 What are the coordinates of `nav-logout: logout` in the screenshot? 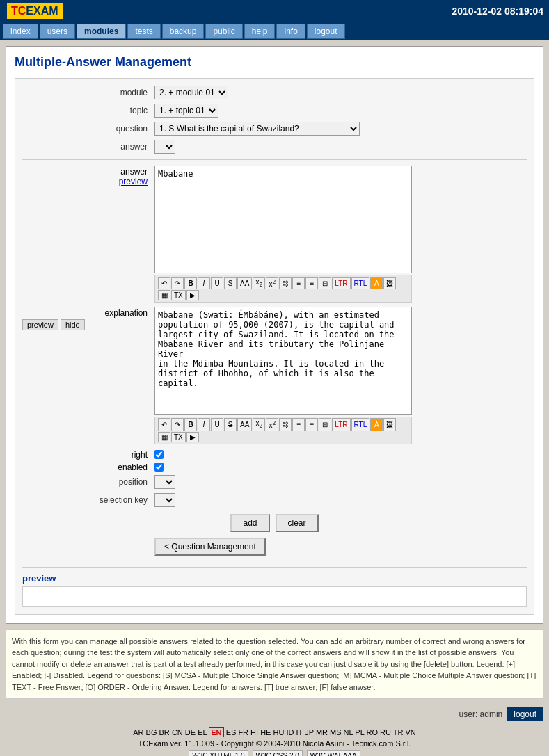 It's located at (326, 31).